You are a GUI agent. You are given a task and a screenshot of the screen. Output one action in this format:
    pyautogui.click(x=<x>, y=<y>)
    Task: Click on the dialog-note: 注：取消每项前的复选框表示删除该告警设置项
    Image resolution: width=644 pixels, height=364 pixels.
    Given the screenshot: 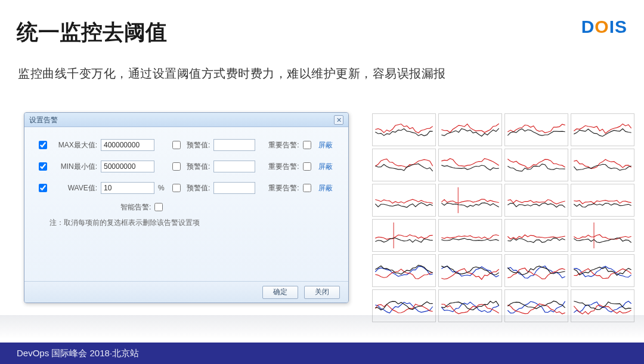 What is the action you would take?
    pyautogui.click(x=186, y=223)
    